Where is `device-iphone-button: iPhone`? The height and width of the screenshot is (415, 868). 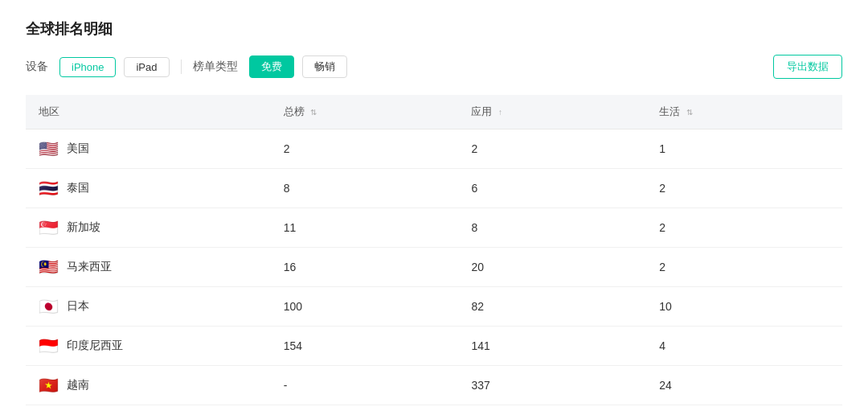
device-iphone-button: iPhone is located at coordinates (88, 68).